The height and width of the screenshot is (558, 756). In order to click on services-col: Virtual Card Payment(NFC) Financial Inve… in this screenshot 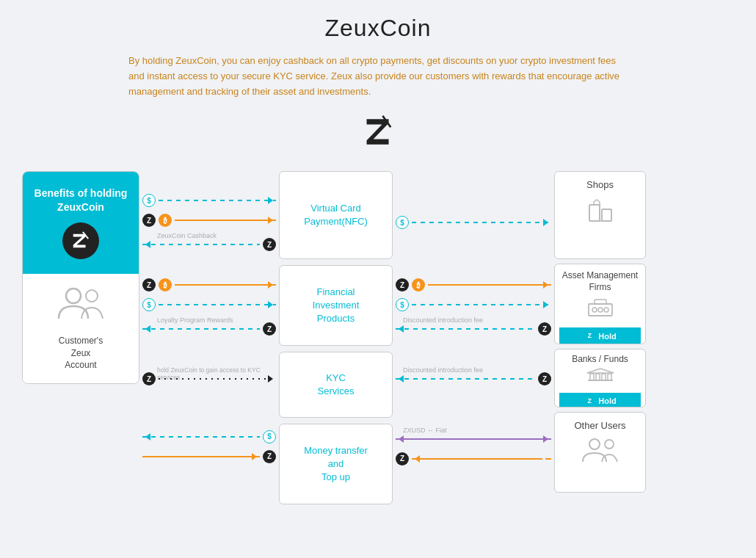, I will do `click(336, 338)`.